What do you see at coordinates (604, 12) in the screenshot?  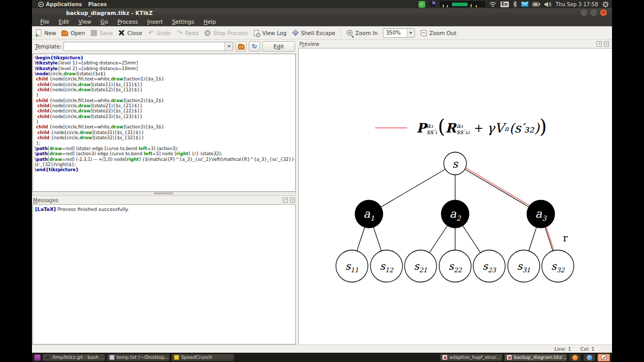 I see `close-window-button: ×` at bounding box center [604, 12].